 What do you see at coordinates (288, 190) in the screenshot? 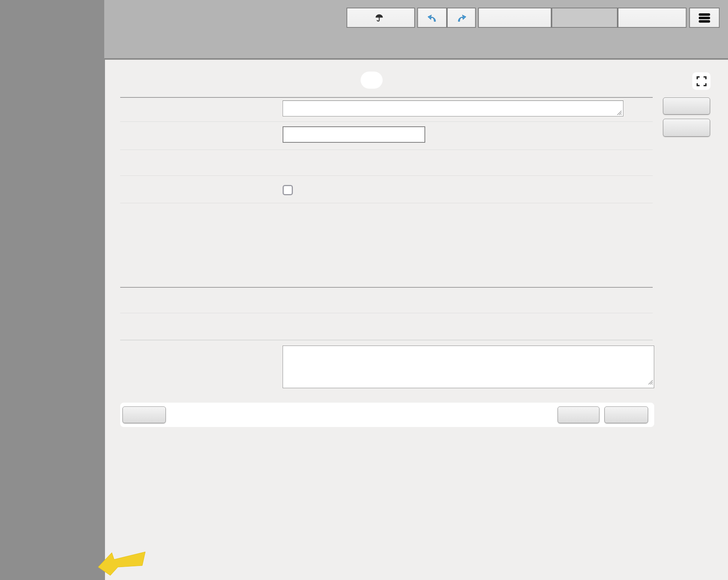
I see `dont-require-permissions-checkbox` at bounding box center [288, 190].